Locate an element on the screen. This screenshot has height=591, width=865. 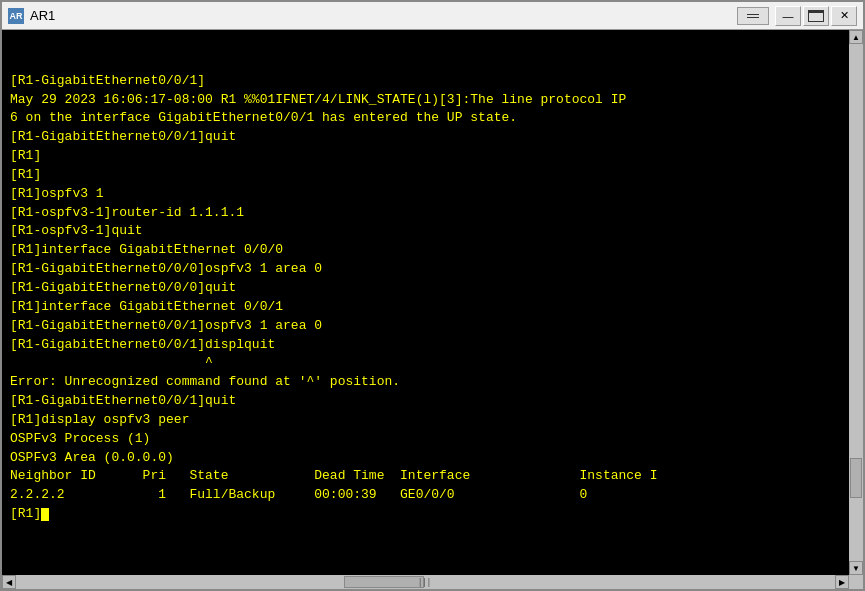
terminal-line: [R1]interface GigabitEthernet 0/0/1 is located at coordinates (426, 308).